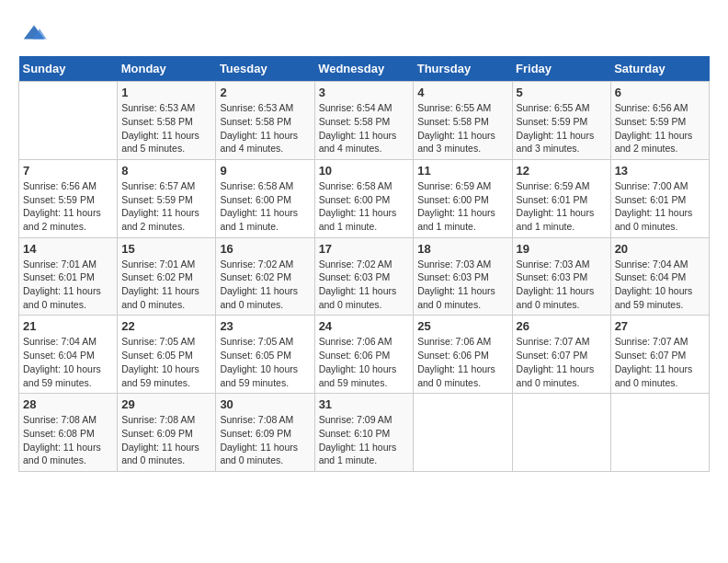  What do you see at coordinates (364, 92) in the screenshot?
I see `day-number: 3` at bounding box center [364, 92].